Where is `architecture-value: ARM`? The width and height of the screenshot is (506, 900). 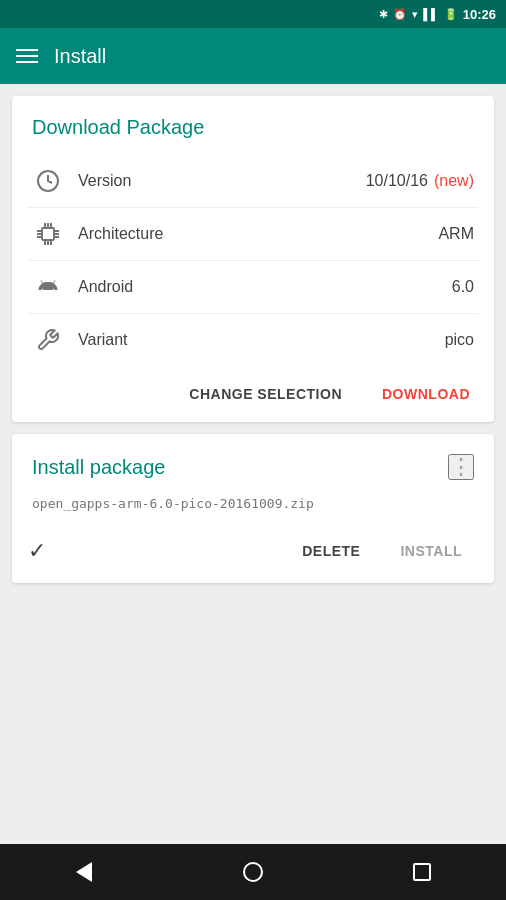
architecture-value: ARM is located at coordinates (456, 234).